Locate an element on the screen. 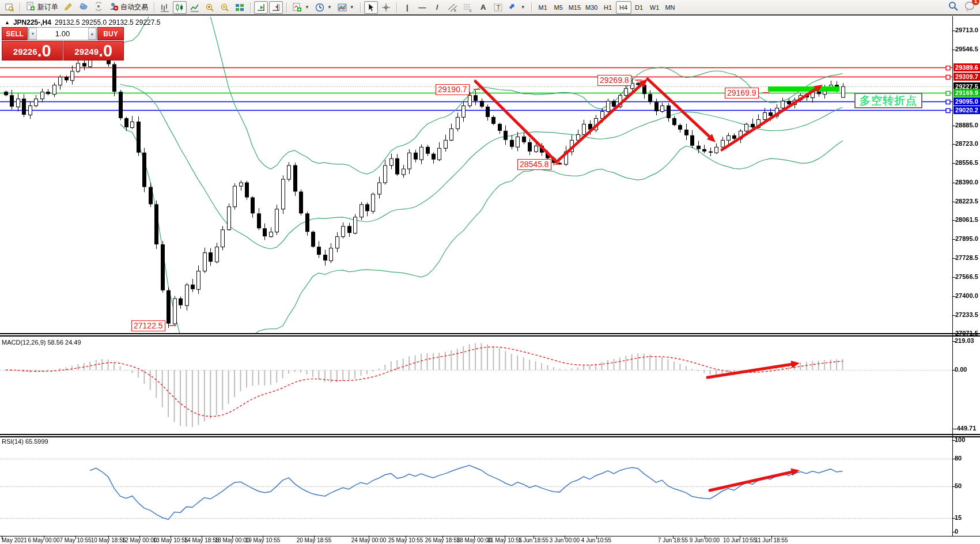  time-axis-label: 25 May 10:55 is located at coordinates (406, 541).